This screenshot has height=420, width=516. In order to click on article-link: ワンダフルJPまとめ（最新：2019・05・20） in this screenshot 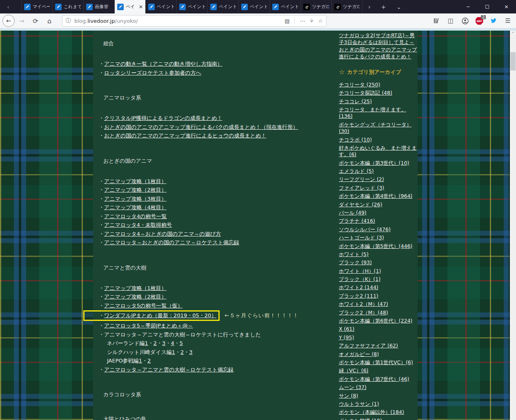, I will do `click(160, 316)`.